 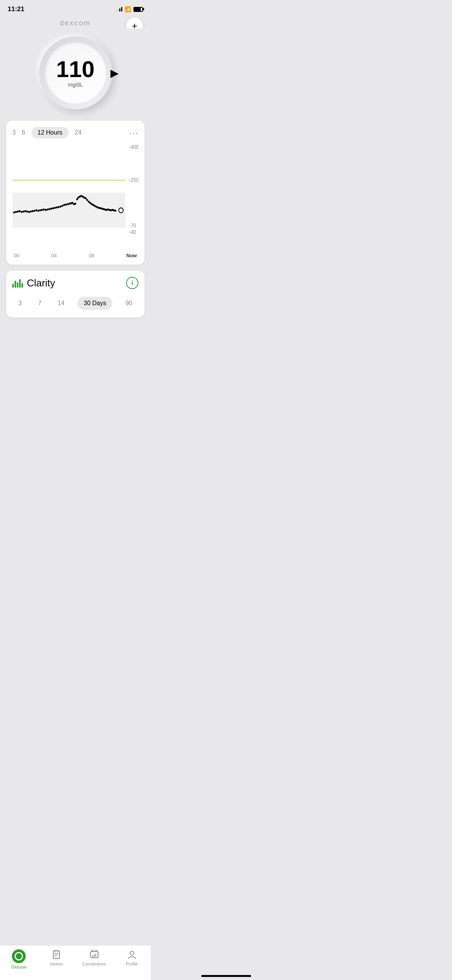 What do you see at coordinates (75, 85) in the screenshot?
I see `glucose-unit: mg/dL` at bounding box center [75, 85].